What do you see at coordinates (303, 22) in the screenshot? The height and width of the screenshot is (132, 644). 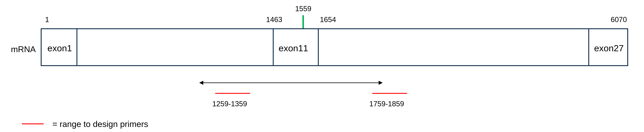 I see `green-marker-tick` at bounding box center [303, 22].